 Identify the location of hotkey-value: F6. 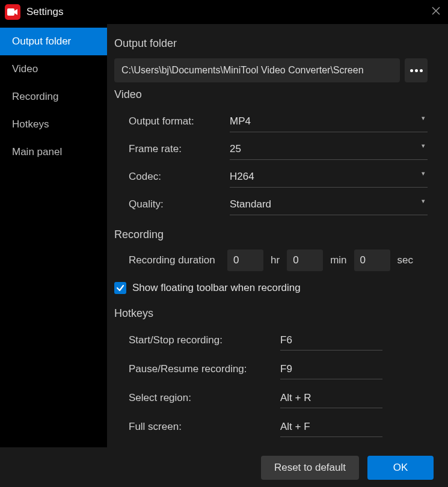
(286, 340).